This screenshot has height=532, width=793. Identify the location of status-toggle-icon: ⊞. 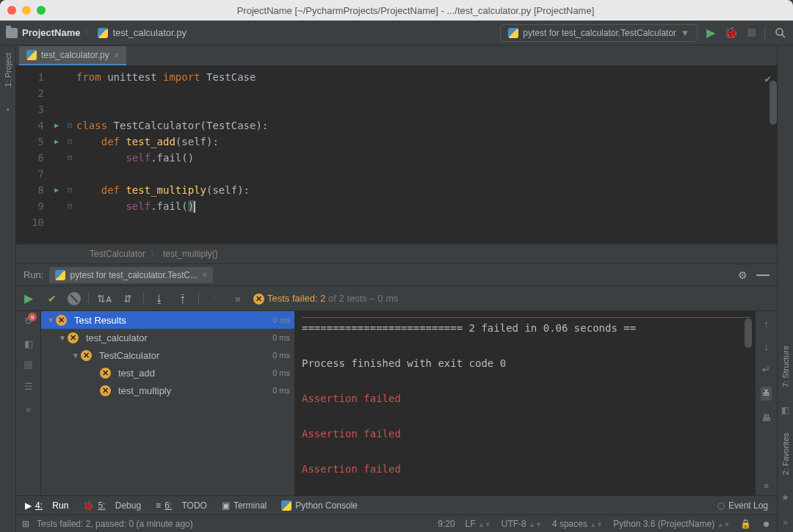
(26, 524).